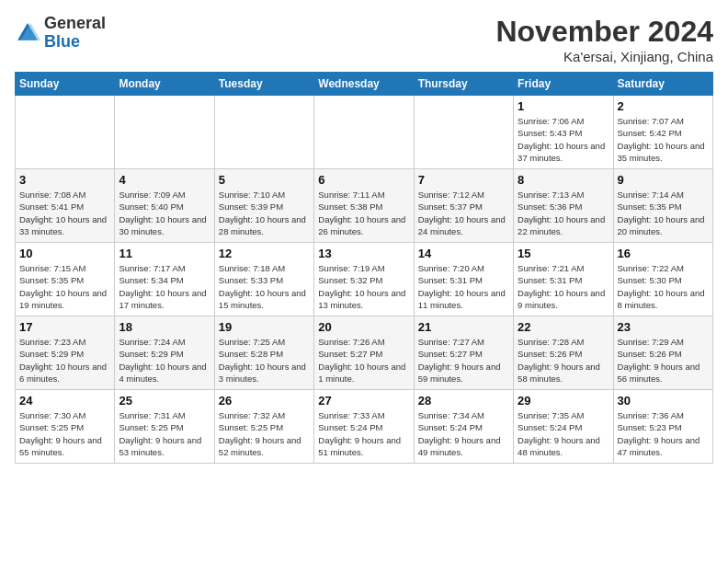 The image size is (728, 563). Describe the element at coordinates (64, 401) in the screenshot. I see `day-number: 24` at that location.